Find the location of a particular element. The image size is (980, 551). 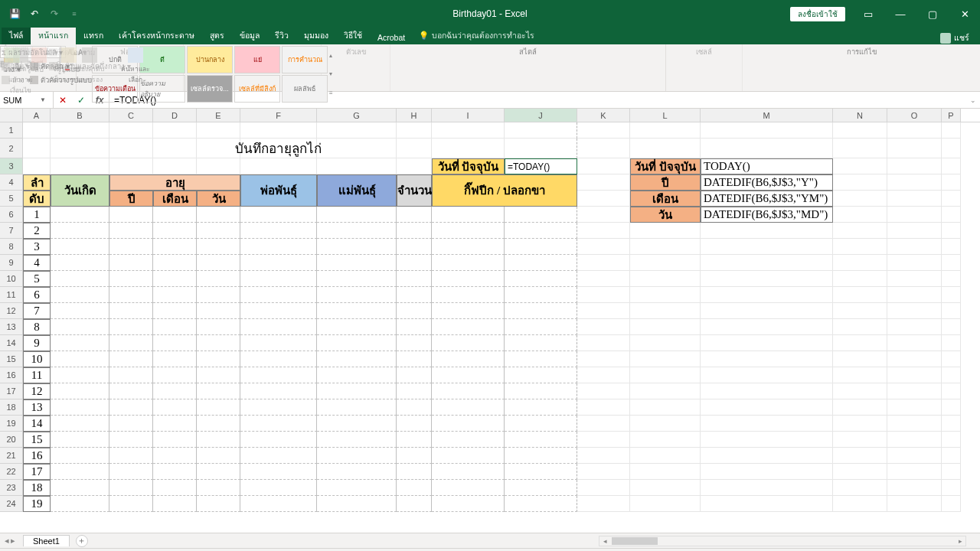

cell-J9 is located at coordinates (541, 263).